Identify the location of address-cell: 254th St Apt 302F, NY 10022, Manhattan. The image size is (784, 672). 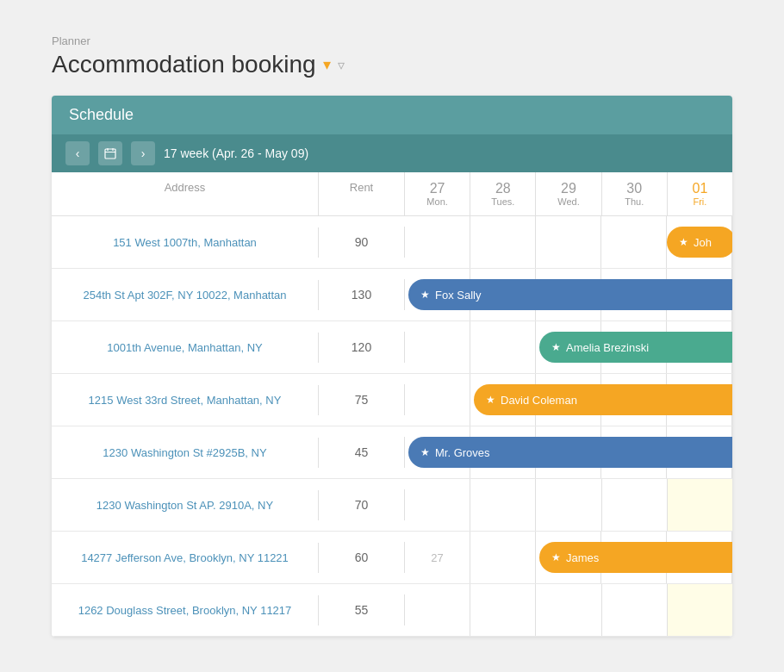
(185, 295).